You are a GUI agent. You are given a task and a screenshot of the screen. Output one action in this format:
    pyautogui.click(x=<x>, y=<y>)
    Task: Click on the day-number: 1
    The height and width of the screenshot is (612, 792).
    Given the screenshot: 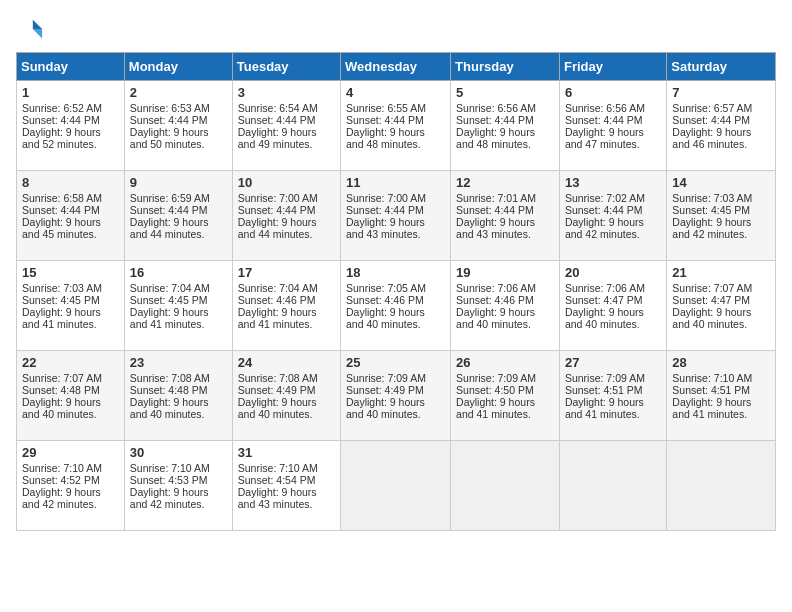 What is the action you would take?
    pyautogui.click(x=70, y=92)
    